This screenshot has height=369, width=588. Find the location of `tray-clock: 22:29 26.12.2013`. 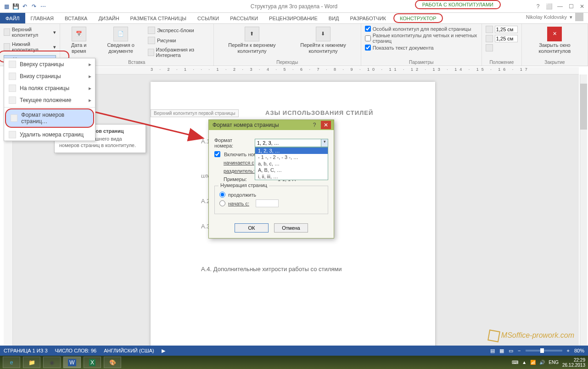

tray-clock: 22:29 26.12.2013 is located at coordinates (574, 363).